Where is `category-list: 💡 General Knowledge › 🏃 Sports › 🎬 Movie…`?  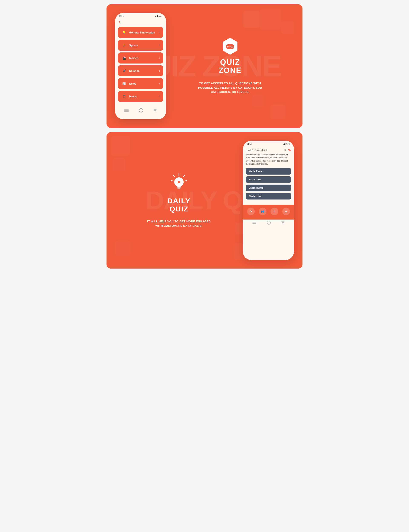
category-list: 💡 General Knowledge › 🏃 Sports › 🎬 Movie… is located at coordinates (140, 64).